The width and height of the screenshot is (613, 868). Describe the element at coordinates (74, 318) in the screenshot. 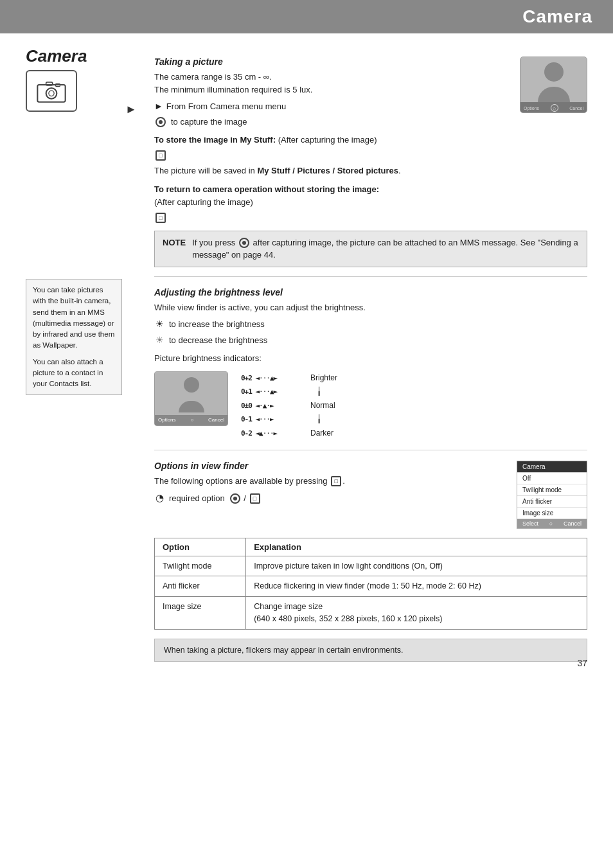

I see `side-note-text-1: You can take pictures with the built-in …` at that location.